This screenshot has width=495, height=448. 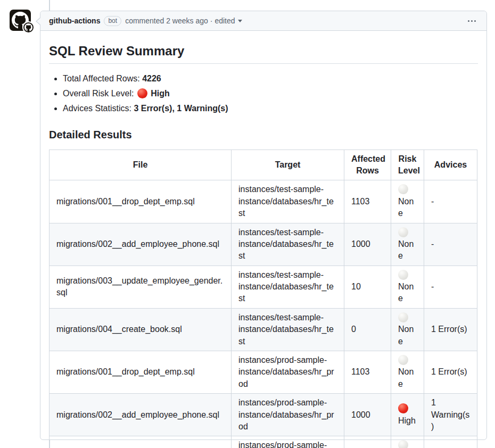 What do you see at coordinates (228, 21) in the screenshot?
I see `edited-dropdown: edited` at bounding box center [228, 21].